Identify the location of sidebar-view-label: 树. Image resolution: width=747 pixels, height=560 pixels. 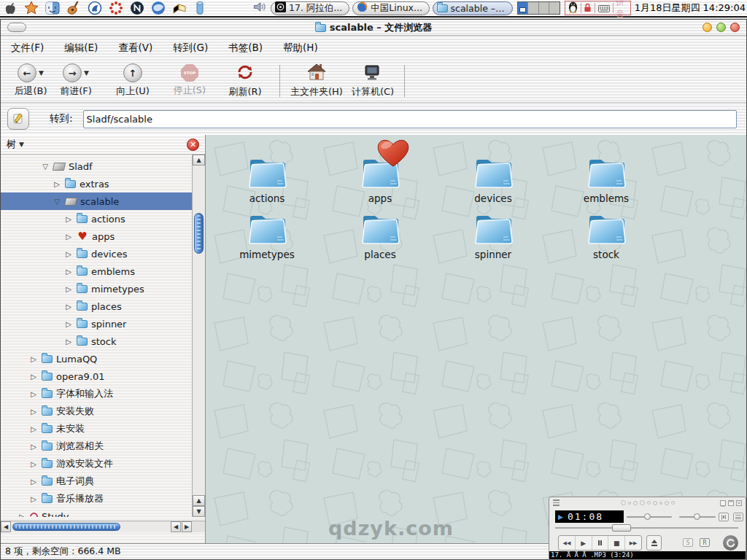
(12, 144).